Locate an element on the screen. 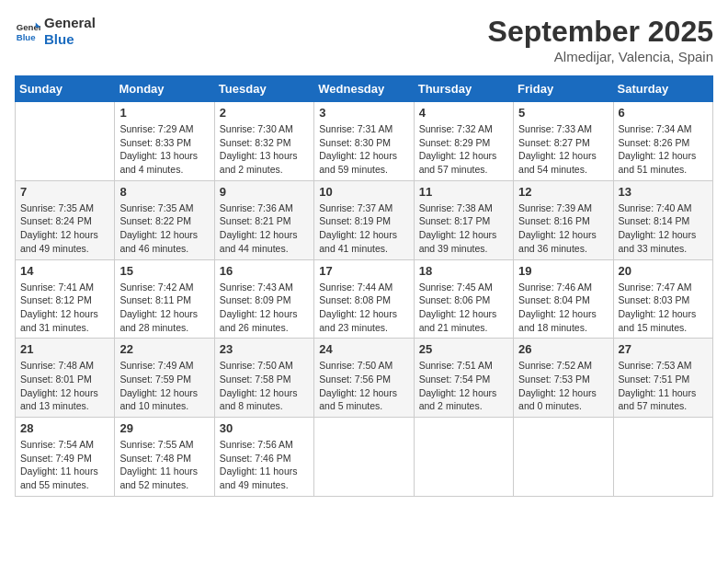 The image size is (728, 563). calendar-cell: 27Sunrise: 7:53 AMSunset: 7:51 PMDayligh… is located at coordinates (663, 378).